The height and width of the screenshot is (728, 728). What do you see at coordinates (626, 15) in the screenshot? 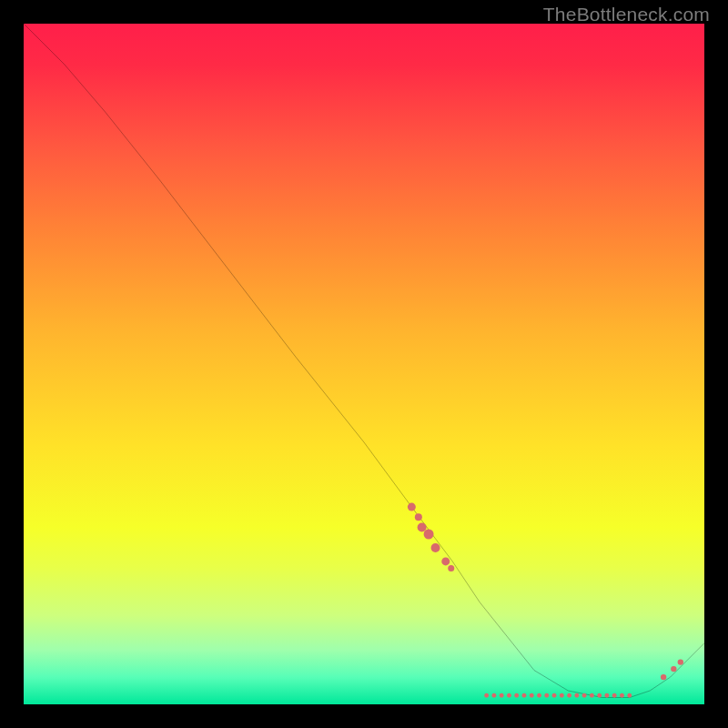
I see `watermark-text: TheBottleneck.com` at bounding box center [626, 15].